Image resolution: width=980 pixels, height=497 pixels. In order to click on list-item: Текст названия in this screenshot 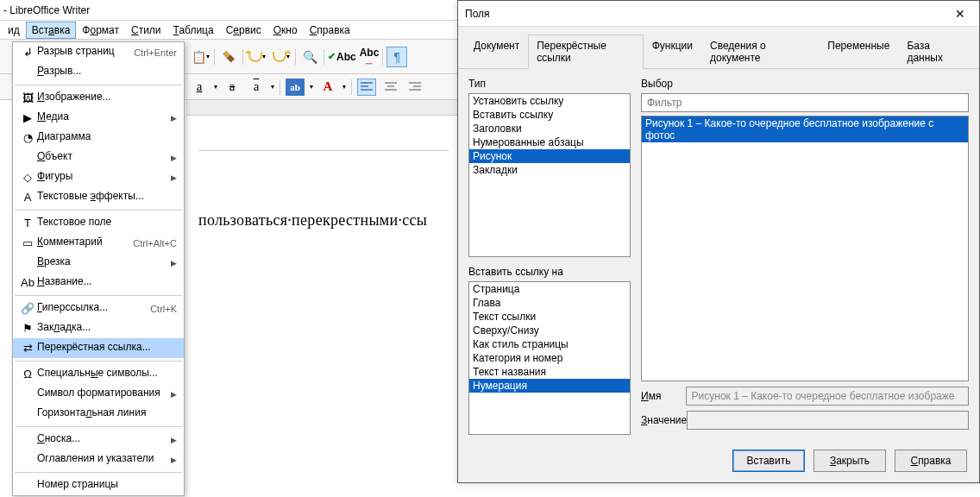, I will do `click(550, 372)`.